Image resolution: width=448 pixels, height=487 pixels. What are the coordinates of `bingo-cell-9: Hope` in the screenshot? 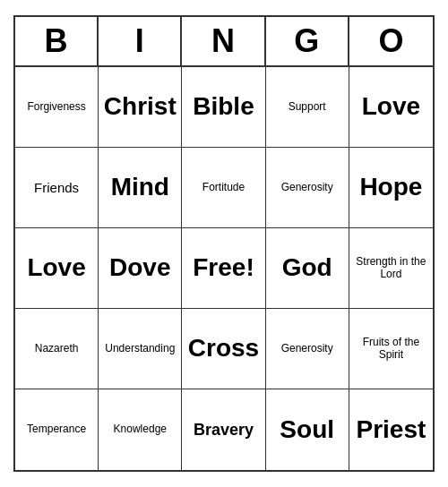 It's located at (391, 188).